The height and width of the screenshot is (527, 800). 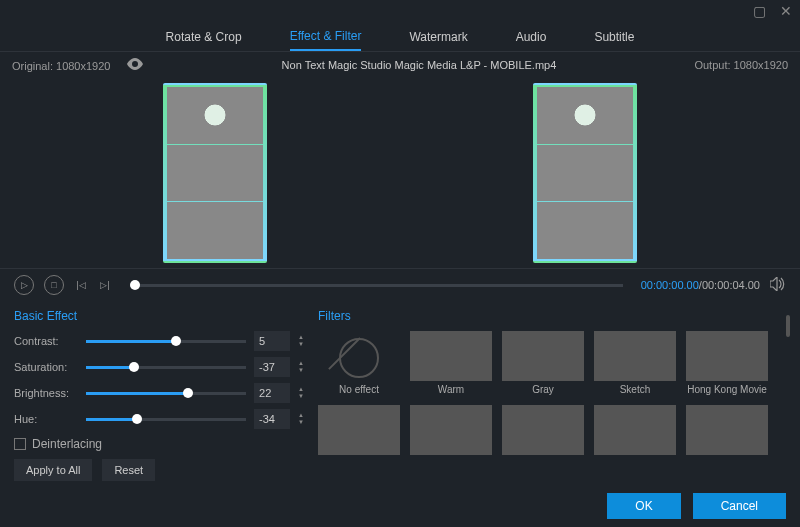 I want to click on volume-icon, so click(x=778, y=286).